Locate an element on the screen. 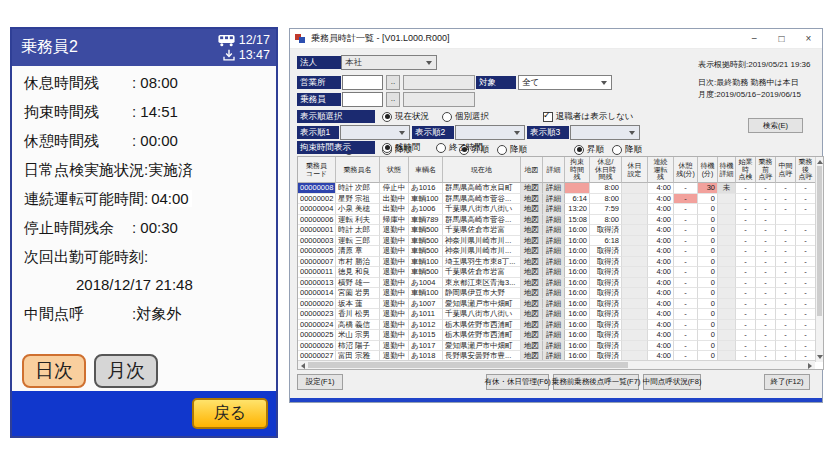 The height and width of the screenshot is (459, 828). scroll-down-icon is located at coordinates (820, 357).